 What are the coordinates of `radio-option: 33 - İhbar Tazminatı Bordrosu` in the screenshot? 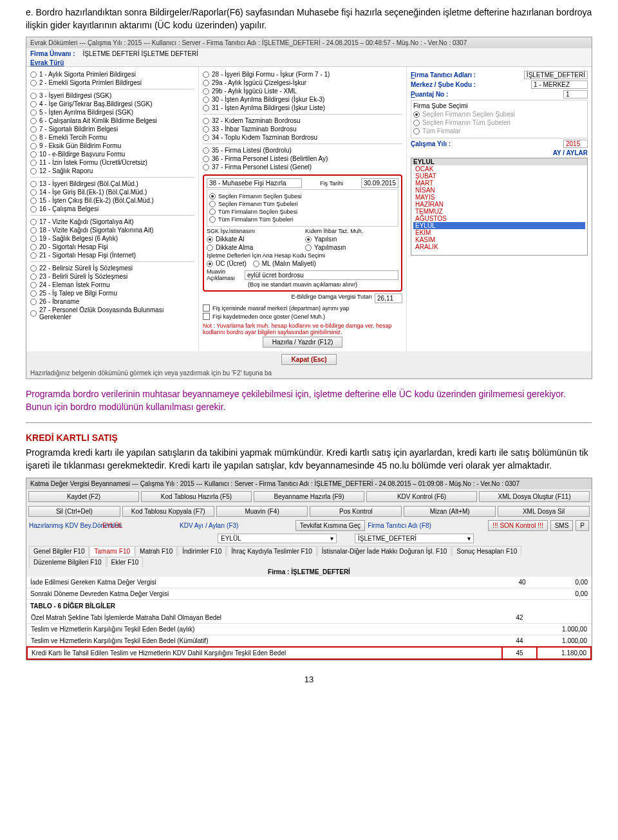 It's located at (303, 129).